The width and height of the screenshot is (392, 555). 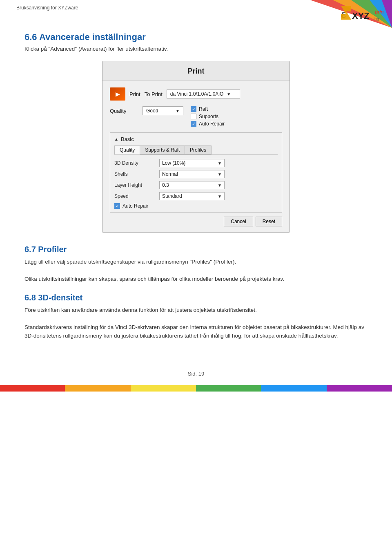 I want to click on page-number: Sid. 19, so click(x=196, y=376).